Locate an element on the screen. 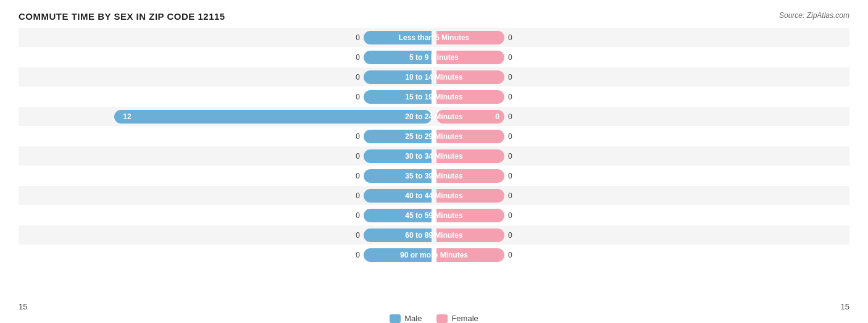 The image size is (868, 323). chart-row: 0045 to 59 Minutes is located at coordinates (434, 215).